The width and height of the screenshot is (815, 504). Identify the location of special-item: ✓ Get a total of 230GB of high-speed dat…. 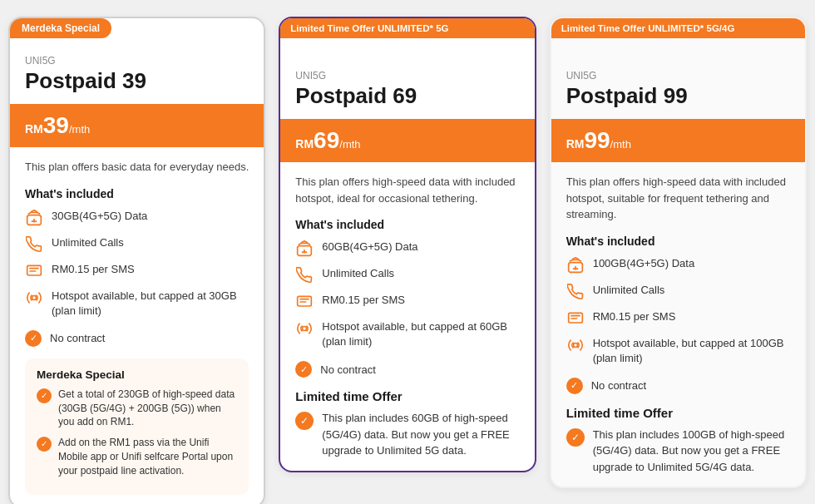
(136, 408).